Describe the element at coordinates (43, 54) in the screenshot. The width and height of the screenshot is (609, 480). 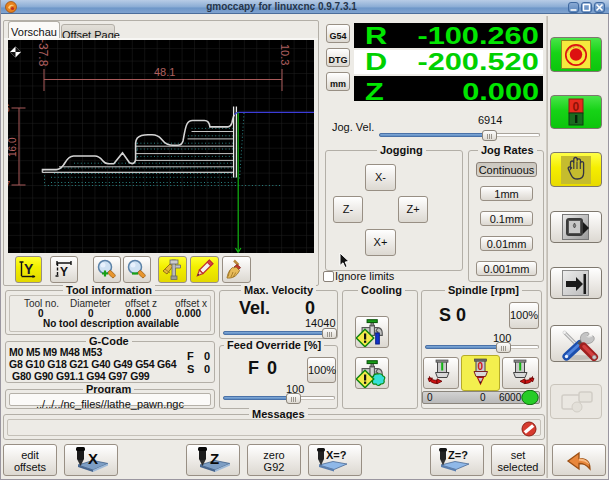
I see `svg-text: -37.8` at that location.